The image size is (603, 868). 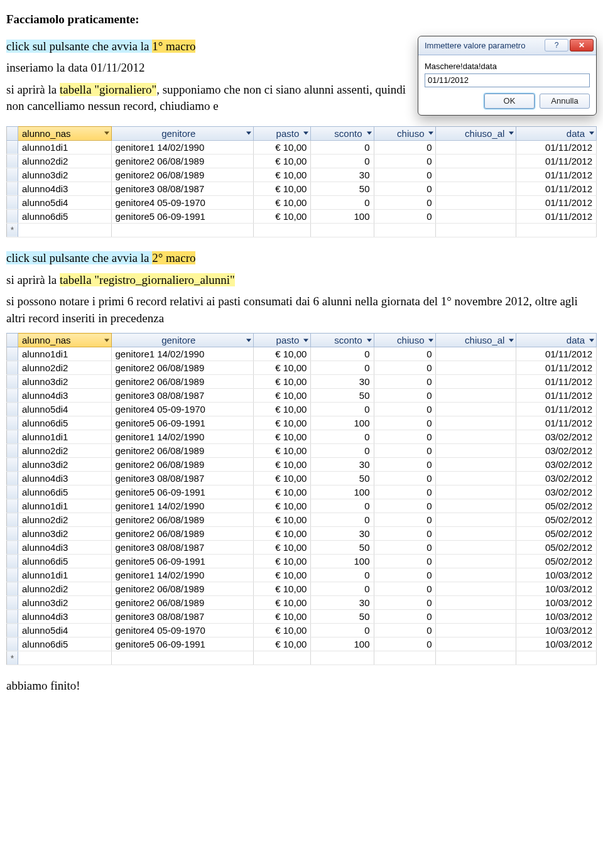 I want to click on cell: alunno4di3, so click(x=65, y=548).